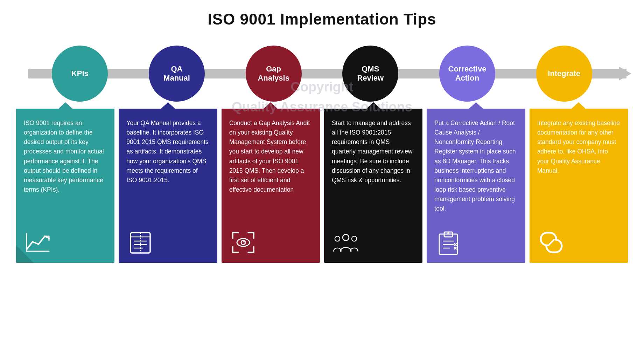 The height and width of the screenshot is (342, 644). What do you see at coordinates (346, 242) in the screenshot?
I see `people-icon` at bounding box center [346, 242].